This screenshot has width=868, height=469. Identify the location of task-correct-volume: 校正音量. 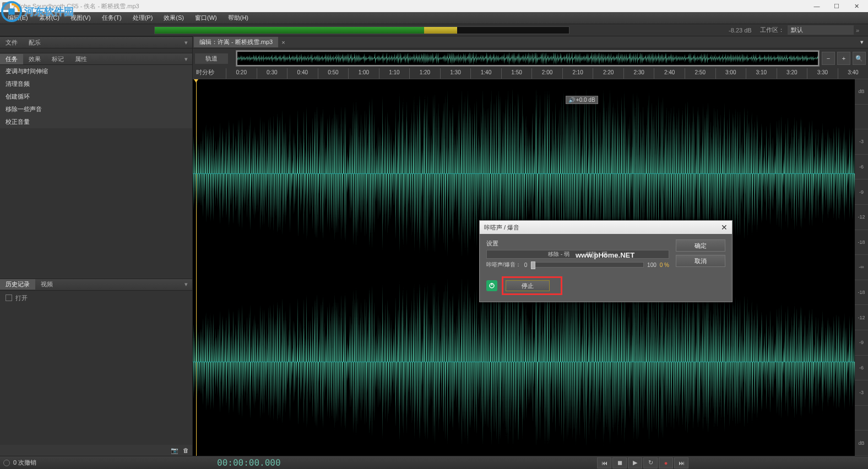
(96, 122).